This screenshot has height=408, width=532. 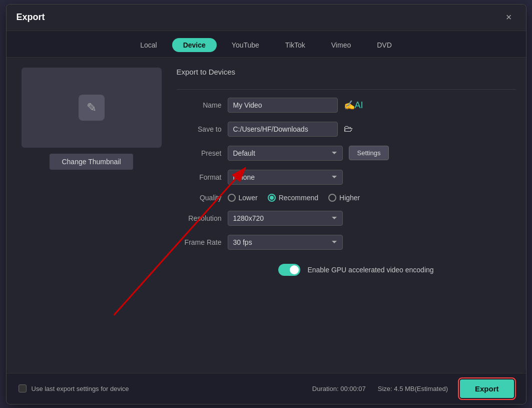 What do you see at coordinates (341, 45) in the screenshot?
I see `tab-vimeo: Vimeo` at bounding box center [341, 45].